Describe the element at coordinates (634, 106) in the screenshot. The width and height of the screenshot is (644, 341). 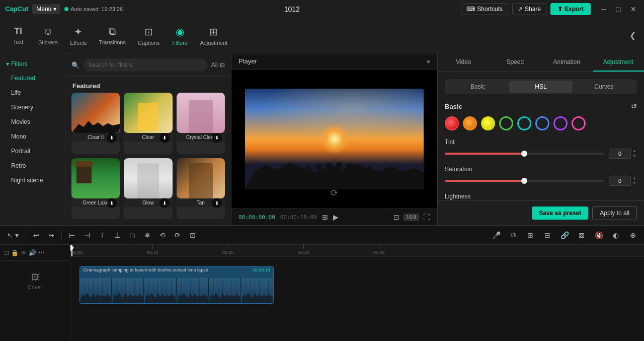
I see `refresh-icon: ↺` at that location.